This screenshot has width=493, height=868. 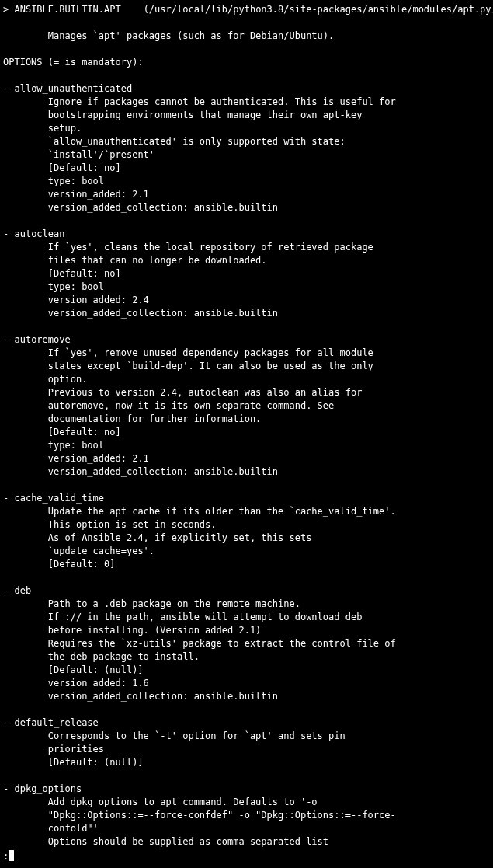 What do you see at coordinates (248, 247) in the screenshot?
I see `option-detail: If `yes', cleans the local repository of…` at bounding box center [248, 247].